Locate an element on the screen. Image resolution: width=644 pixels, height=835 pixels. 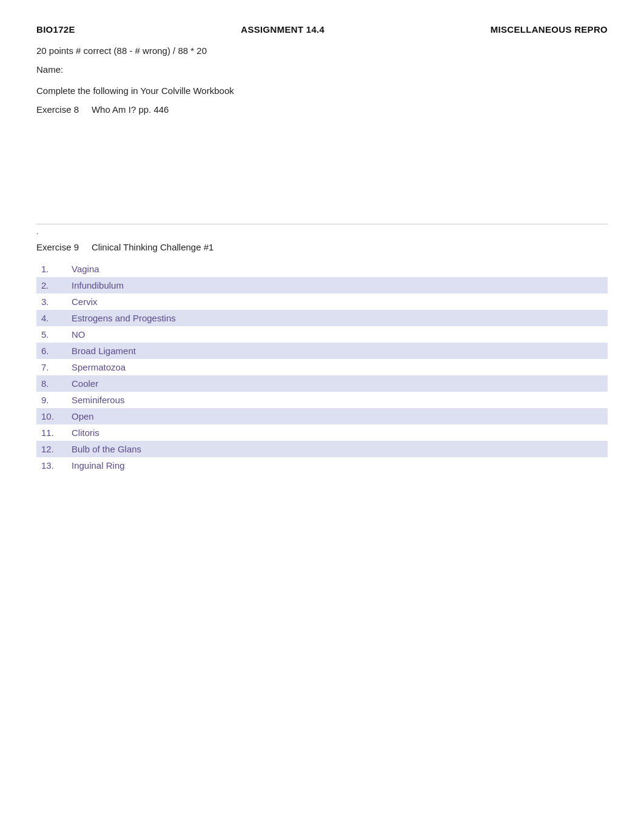
item-answer: Bulb of the Glans is located at coordinates (107, 449).